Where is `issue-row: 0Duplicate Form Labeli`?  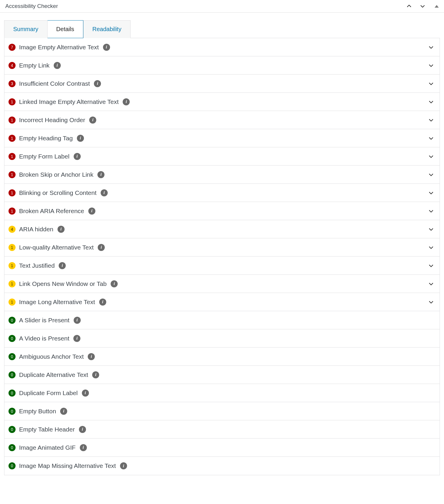
issue-row: 0Duplicate Form Labeli is located at coordinates (222, 393).